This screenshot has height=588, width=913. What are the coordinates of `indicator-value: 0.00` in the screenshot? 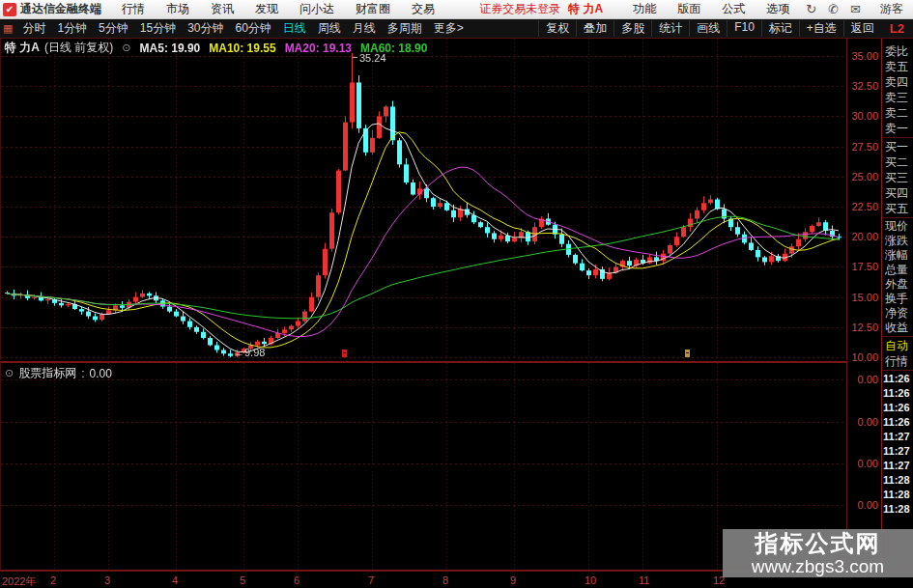 It's located at (100, 374).